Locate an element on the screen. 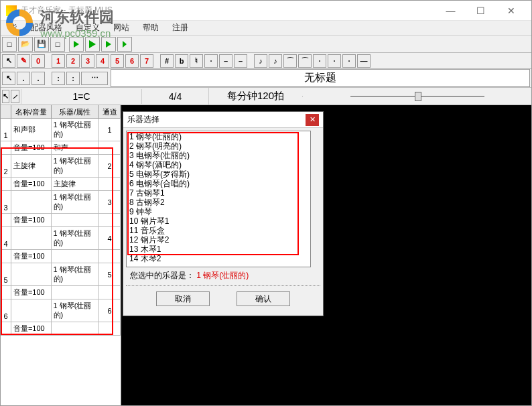 The width and height of the screenshot is (532, 406). cancel-button: 取消 is located at coordinates (183, 299).